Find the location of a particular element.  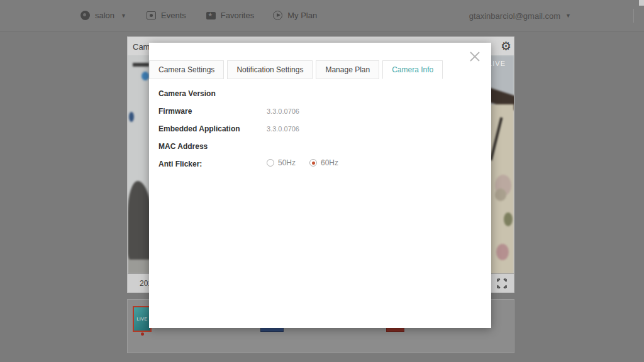

mac-address-label: MAC Address is located at coordinates (183, 146).